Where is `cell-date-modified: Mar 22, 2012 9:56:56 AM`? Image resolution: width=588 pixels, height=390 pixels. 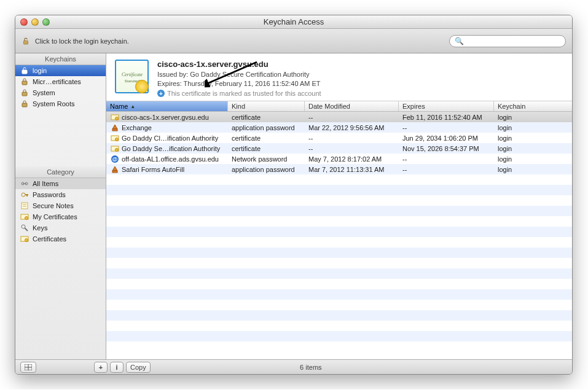
cell-date-modified: Mar 22, 2012 9:56:56 AM is located at coordinates (351, 128).